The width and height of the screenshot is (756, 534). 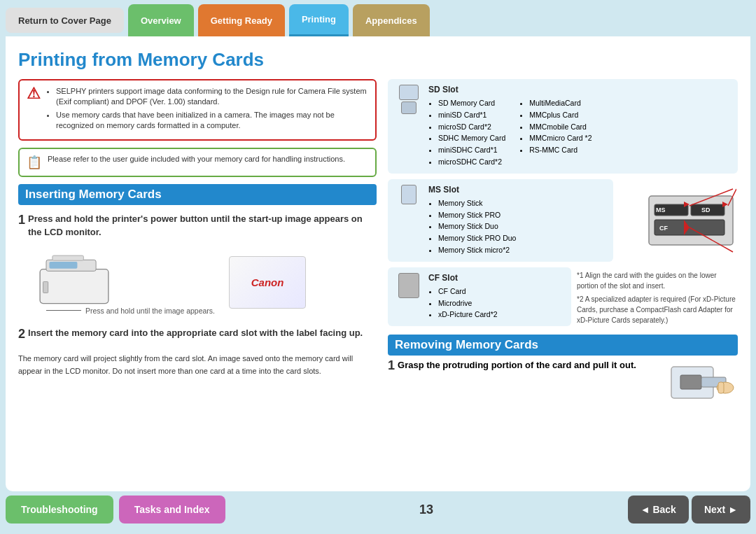 I want to click on footnotes: *1 Align the card with the guides on the…, so click(x=657, y=298).